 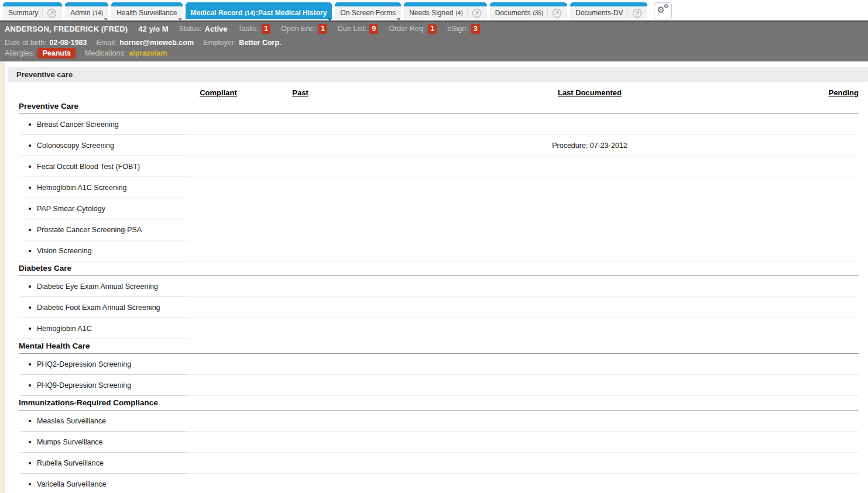 What do you see at coordinates (513, 13) in the screenshot?
I see `tab-label: Documents` at bounding box center [513, 13].